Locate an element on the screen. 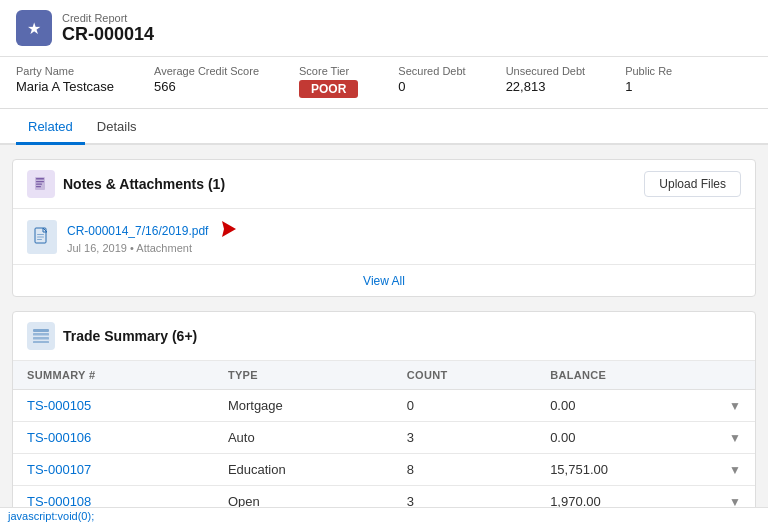 The width and height of the screenshot is (768, 524). notes-card-title: Notes & Attachments (1) is located at coordinates (144, 184).